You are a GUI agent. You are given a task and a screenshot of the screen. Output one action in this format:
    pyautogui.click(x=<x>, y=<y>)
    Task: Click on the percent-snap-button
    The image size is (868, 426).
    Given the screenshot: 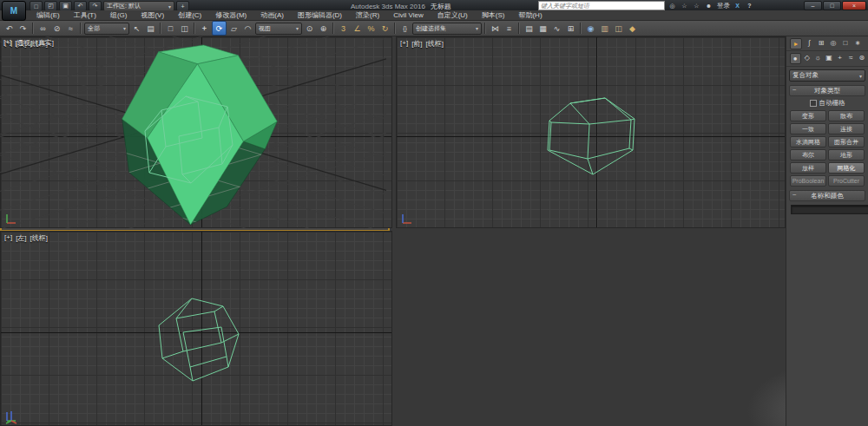 What is the action you would take?
    pyautogui.click(x=372, y=28)
    